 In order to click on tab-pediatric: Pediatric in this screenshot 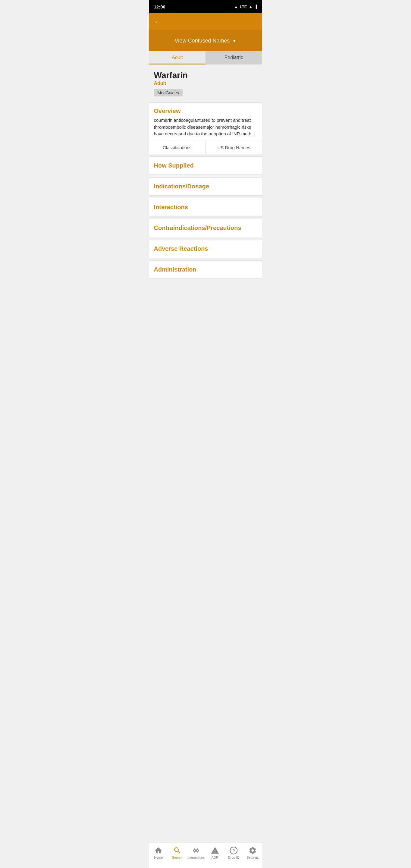, I will do `click(234, 58)`.